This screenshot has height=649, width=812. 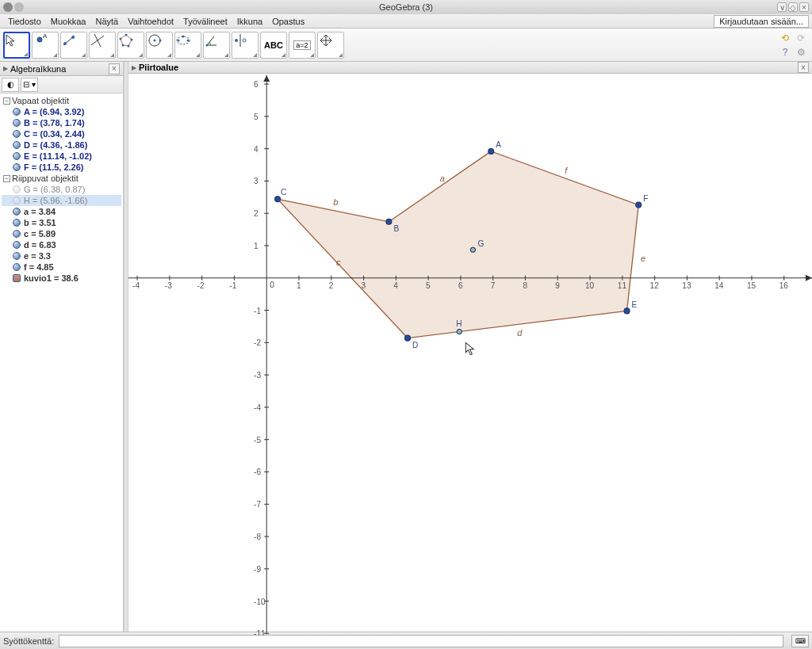 What do you see at coordinates (54, 134) in the screenshot?
I see `tree-item-label: C = (0.34, 2.44)` at bounding box center [54, 134].